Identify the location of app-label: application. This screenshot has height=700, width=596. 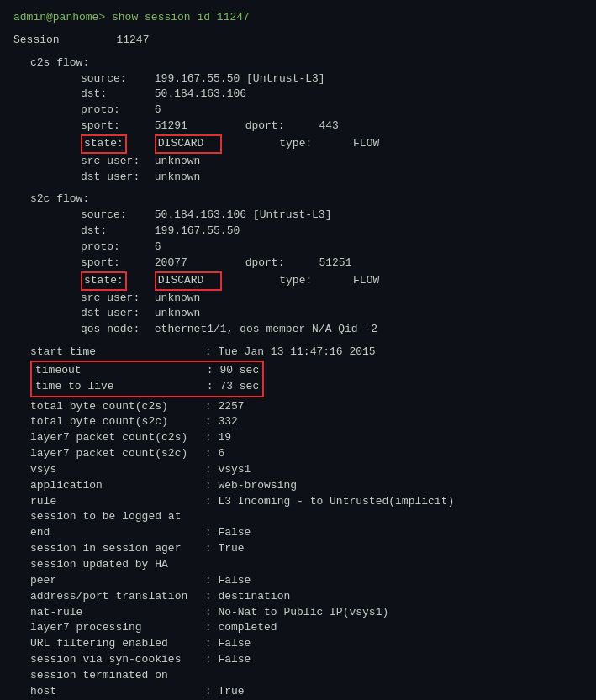
(114, 486).